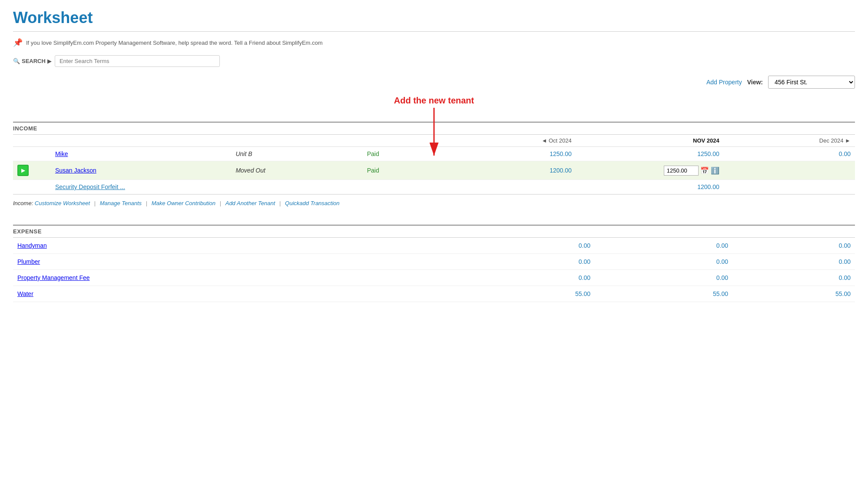 The width and height of the screenshot is (868, 492). Describe the element at coordinates (434, 43) in the screenshot. I see `promo-bar: 📌 If you love SimplifyEm.com Property Ma…` at that location.